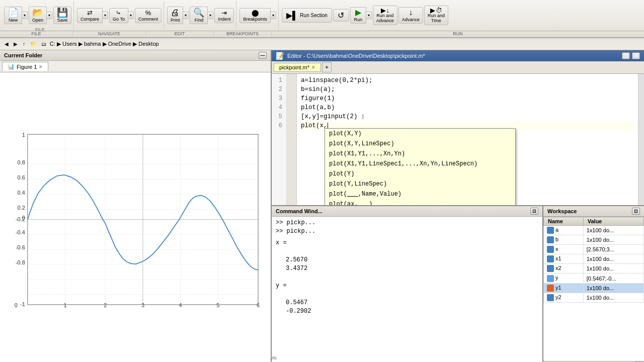 This screenshot has width=644, height=362. Describe the element at coordinates (16, 44) in the screenshot. I see `forward-button: ▶` at that location.